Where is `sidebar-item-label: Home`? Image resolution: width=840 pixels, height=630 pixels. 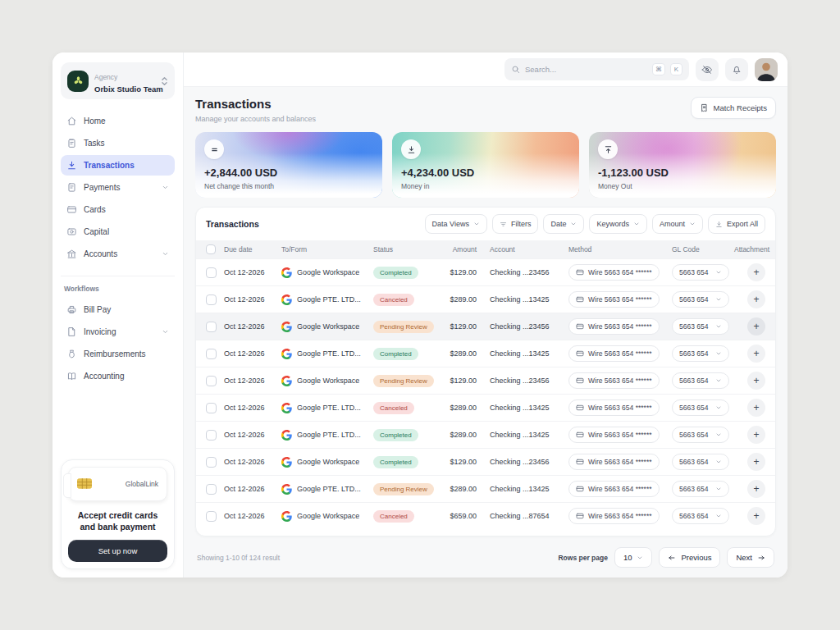 sidebar-item-label: Home is located at coordinates (95, 121).